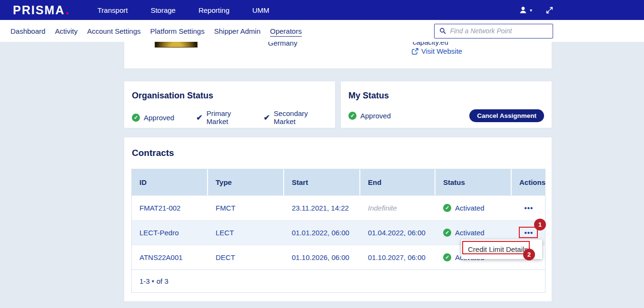 Image resolution: width=644 pixels, height=308 pixels. What do you see at coordinates (322, 31) in the screenshot?
I see `secondary-nav: Dashboard Activity Account Settings Plat…` at bounding box center [322, 31].